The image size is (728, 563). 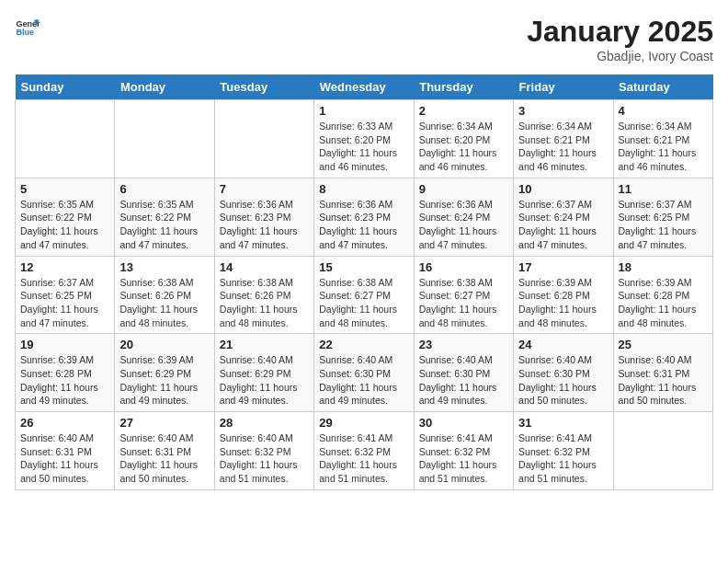 What do you see at coordinates (264, 294) in the screenshot?
I see `calendar-cell: 14Sunrise: 6:38 AMSunset: 6:26 PMDayligh…` at bounding box center [264, 294].